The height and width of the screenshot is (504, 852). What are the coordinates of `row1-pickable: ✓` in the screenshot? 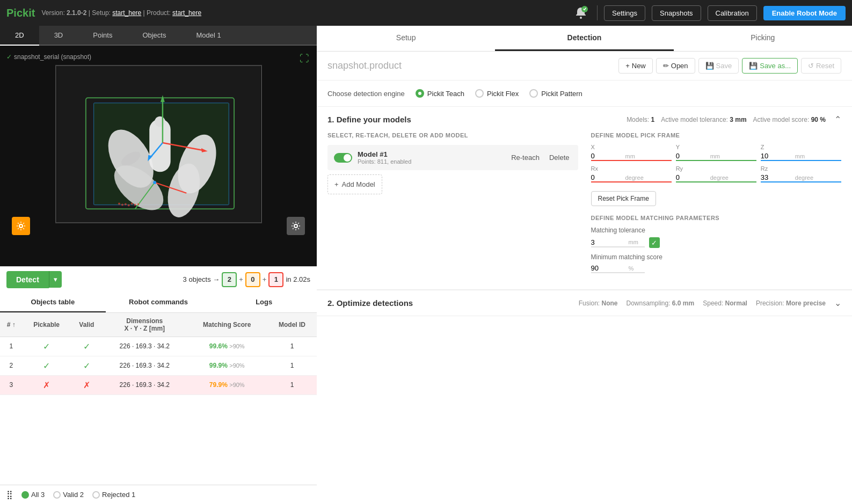 It's located at (47, 346).